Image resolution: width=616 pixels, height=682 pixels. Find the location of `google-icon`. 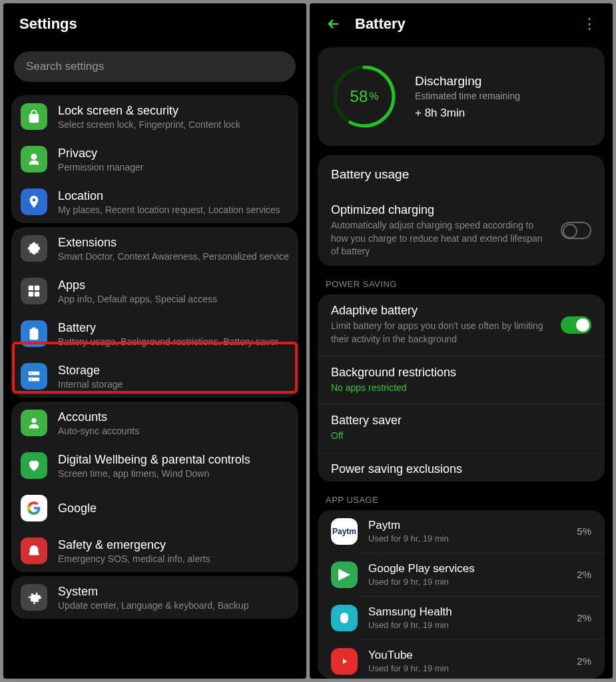

google-icon is located at coordinates (34, 508).